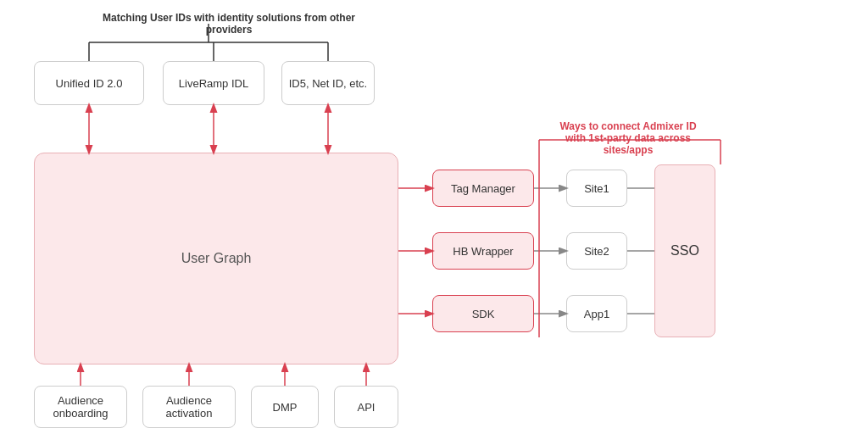 This screenshot has height=434, width=868. I want to click on hb-wrapper-box: HB Wrapper, so click(483, 251).